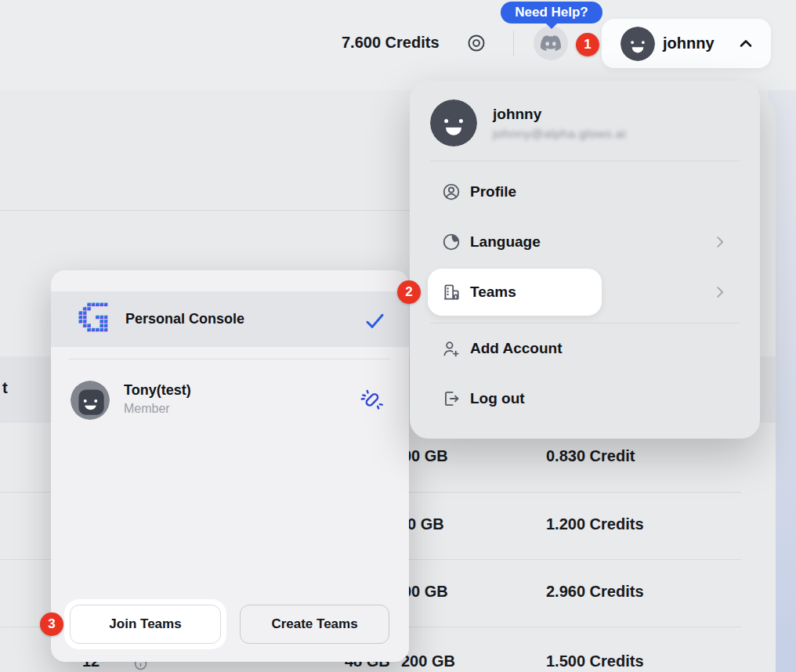 Image resolution: width=796 pixels, height=672 pixels. What do you see at coordinates (390, 42) in the screenshot?
I see `credits-balance: 7.600 Credits` at bounding box center [390, 42].